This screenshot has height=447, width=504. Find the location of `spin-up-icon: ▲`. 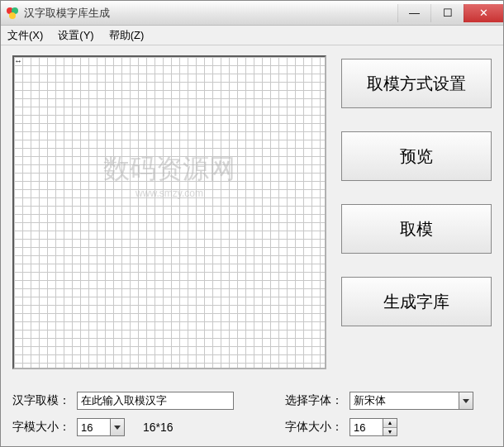

spin-up-icon: ▲ is located at coordinates (390, 423).